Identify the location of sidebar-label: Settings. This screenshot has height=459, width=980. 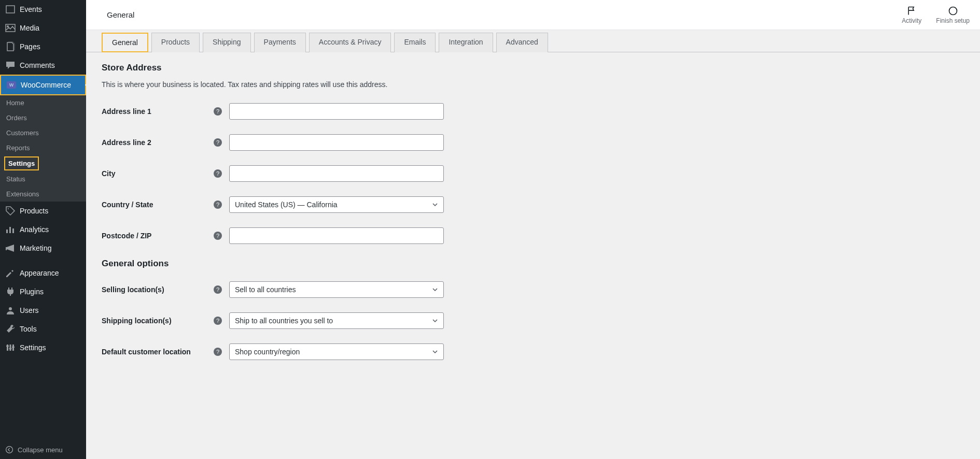
(33, 348).